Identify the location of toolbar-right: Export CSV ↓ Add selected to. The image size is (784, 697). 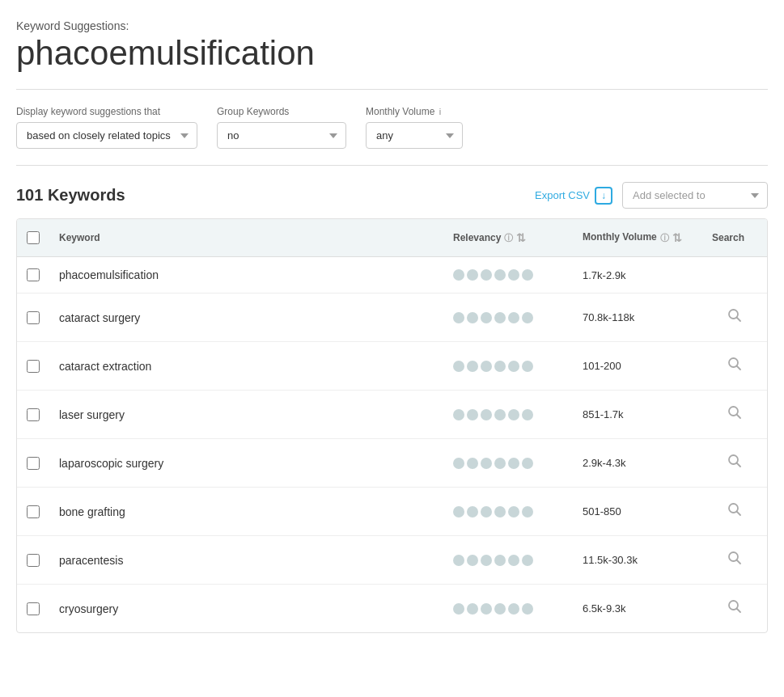
(651, 196).